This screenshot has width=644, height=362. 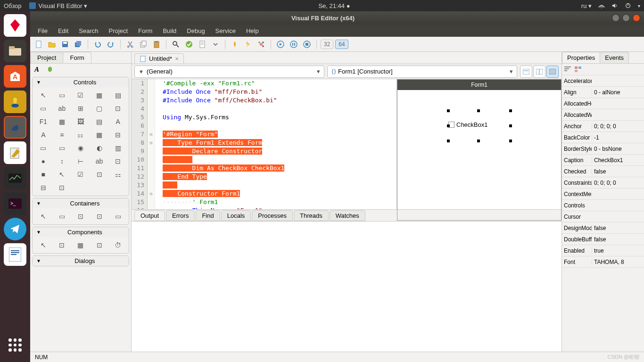 What do you see at coordinates (603, 172) in the screenshot?
I see `property-row: Checkedfalse` at bounding box center [603, 172].